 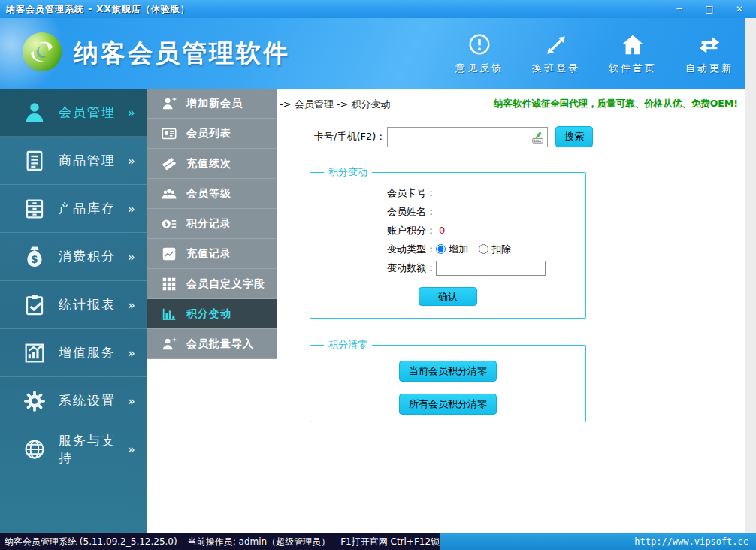 I want to click on app-version-text: 纳客会员管理系统 (5.11.09.2_5.12.25.0), so click(x=91, y=542).